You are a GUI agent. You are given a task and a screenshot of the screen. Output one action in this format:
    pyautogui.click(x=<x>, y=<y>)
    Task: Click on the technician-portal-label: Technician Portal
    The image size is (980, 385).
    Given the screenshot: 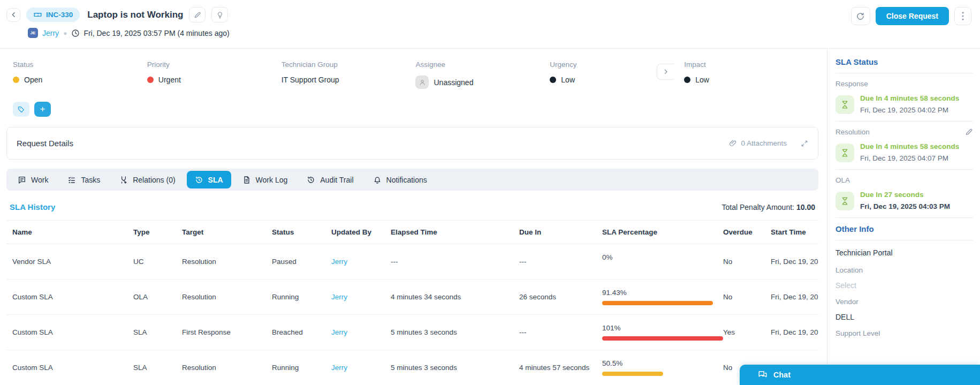 What is the action you would take?
    pyautogui.click(x=905, y=253)
    